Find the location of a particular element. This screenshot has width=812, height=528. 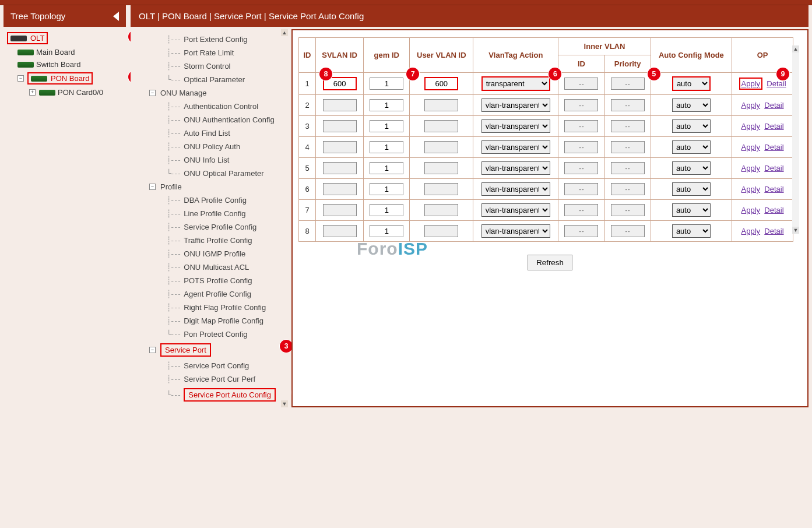

nav-group-service-port: − Service Port 3 is located at coordinates (218, 350).